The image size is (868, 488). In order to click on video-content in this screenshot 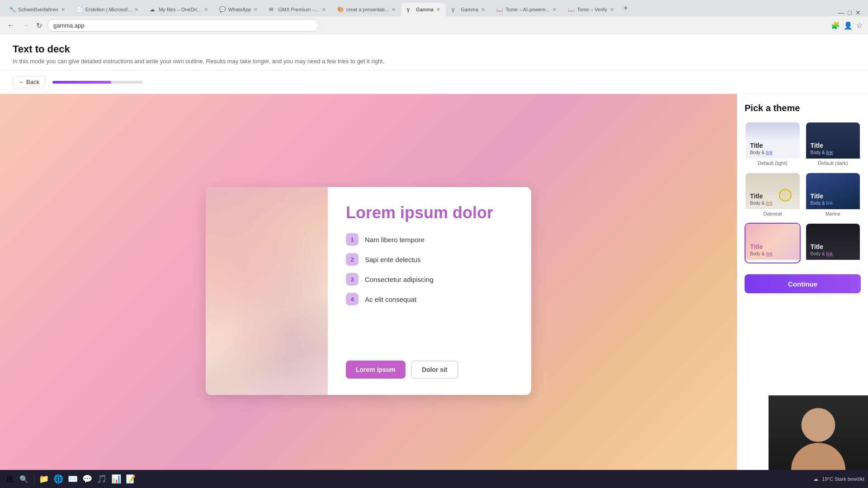, I will do `click(818, 433)`.